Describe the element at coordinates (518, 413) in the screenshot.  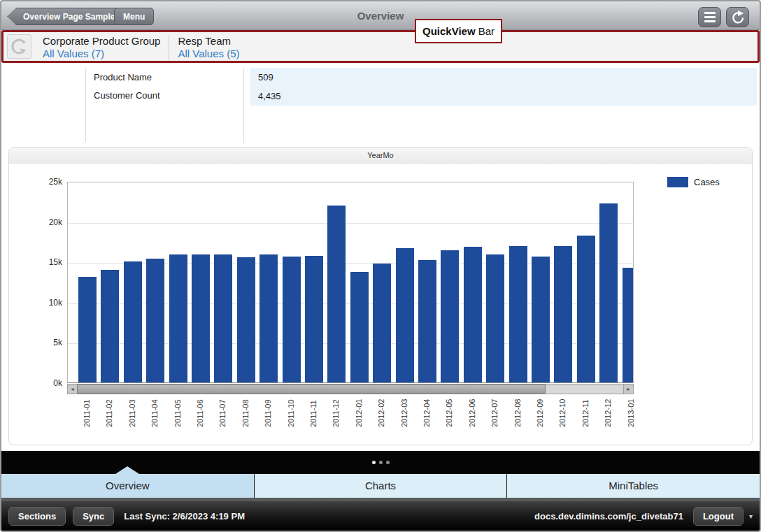
I see `x-axis-label: 2012-08` at that location.